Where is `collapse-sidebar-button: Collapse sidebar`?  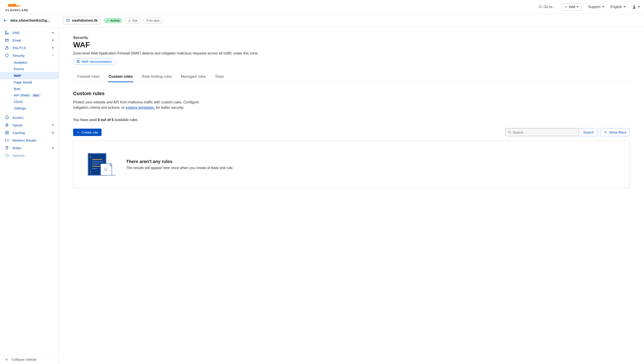
collapse-sidebar-button: Collapse sidebar is located at coordinates (29, 359).